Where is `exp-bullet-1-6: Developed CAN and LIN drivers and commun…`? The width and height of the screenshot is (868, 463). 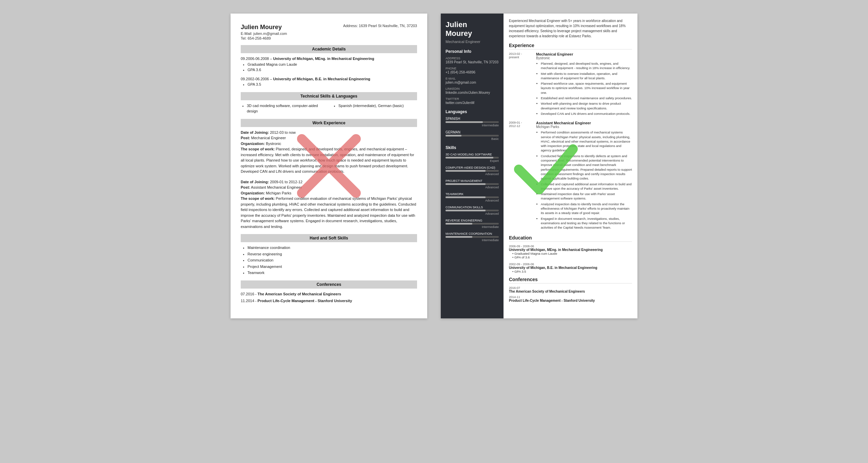 exp-bullet-1-6: Developed CAN and LIN drivers and commun… is located at coordinates (587, 114).